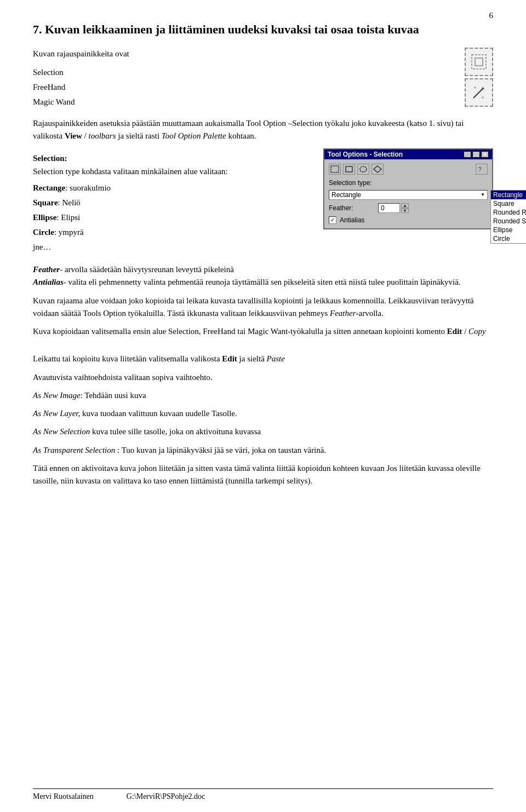 The image size is (526, 812). What do you see at coordinates (263, 378) in the screenshot?
I see `paste-options-intro: Avautuvista vaihtoehdoista valitaan sopi…` at bounding box center [263, 378].